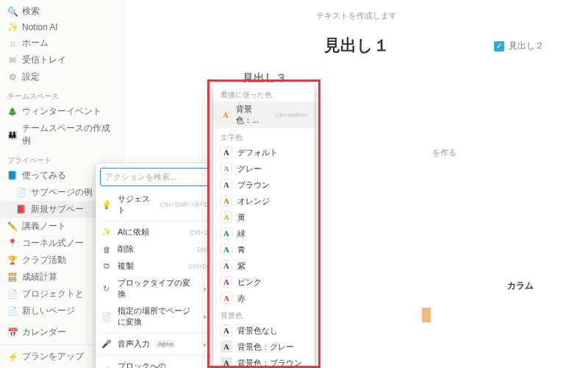 Image resolution: width=588 pixels, height=368 pixels. I want to click on color-label: ブラウン, so click(254, 185).